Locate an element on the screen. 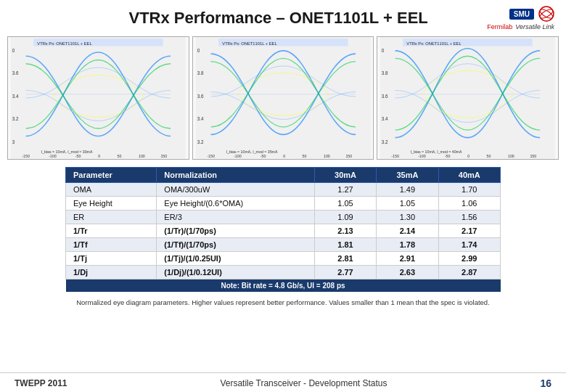 The width and height of the screenshot is (566, 392). col-header-30ma: 30mA is located at coordinates (345, 176).